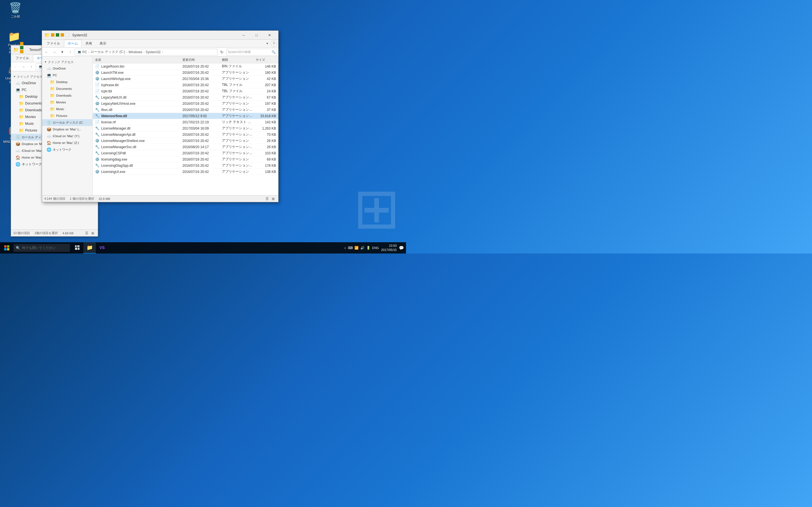 This screenshot has height=507, width=812. What do you see at coordinates (67, 68) in the screenshot?
I see `sidebar-item-onedrive-right: ☁️OneDrive` at bounding box center [67, 68].